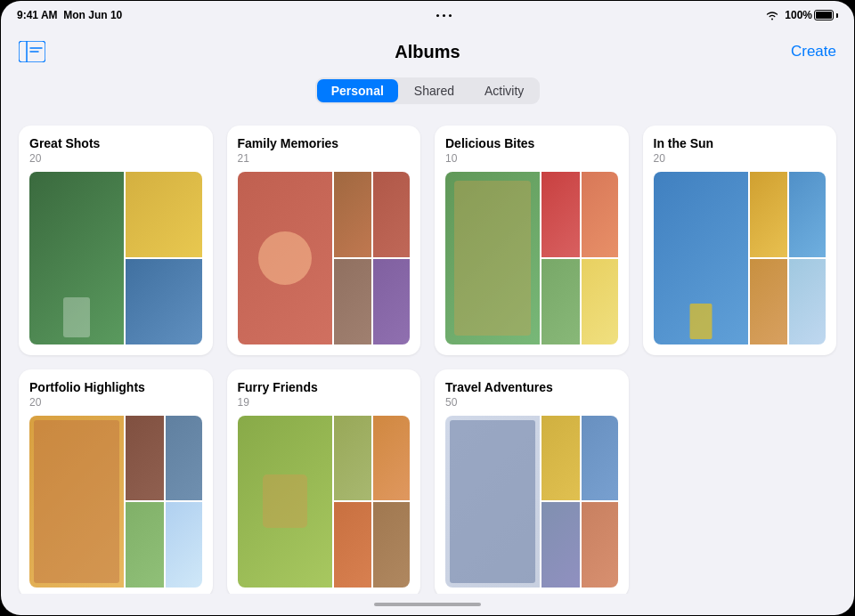 The height and width of the screenshot is (616, 855). Describe the element at coordinates (428, 15) in the screenshot. I see `status-bar: 9:41 AM Mon Jun 10 100%` at that location.